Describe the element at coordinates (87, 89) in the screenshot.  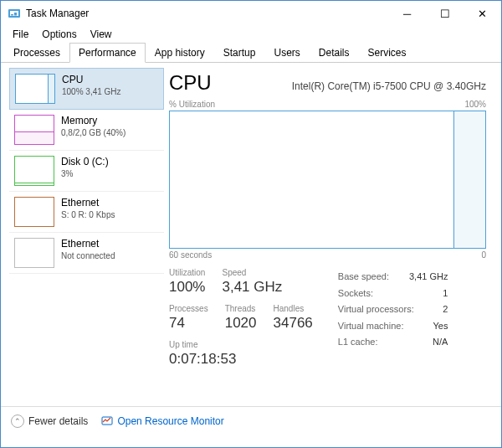
I see `sidebar-item-cpu: CPU100% 3,41 GHz` at that location.